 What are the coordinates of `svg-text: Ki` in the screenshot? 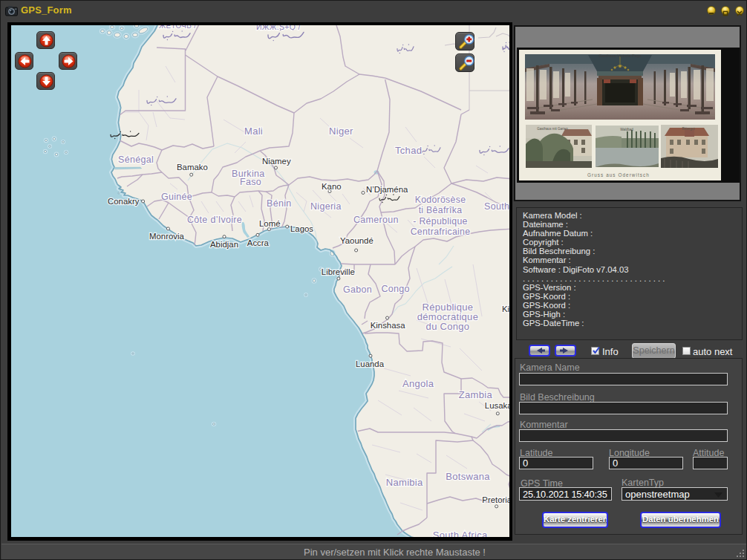 It's located at (506, 309).